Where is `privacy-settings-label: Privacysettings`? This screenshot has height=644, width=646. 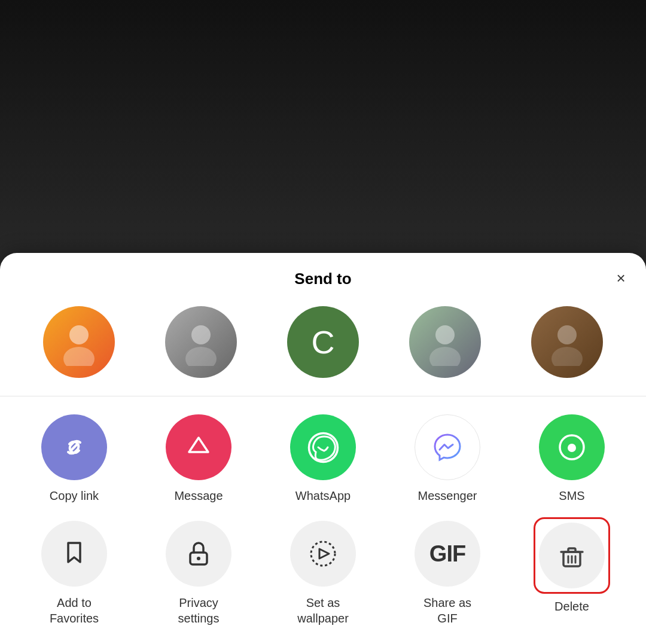 privacy-settings-label: Privacysettings is located at coordinates (199, 611).